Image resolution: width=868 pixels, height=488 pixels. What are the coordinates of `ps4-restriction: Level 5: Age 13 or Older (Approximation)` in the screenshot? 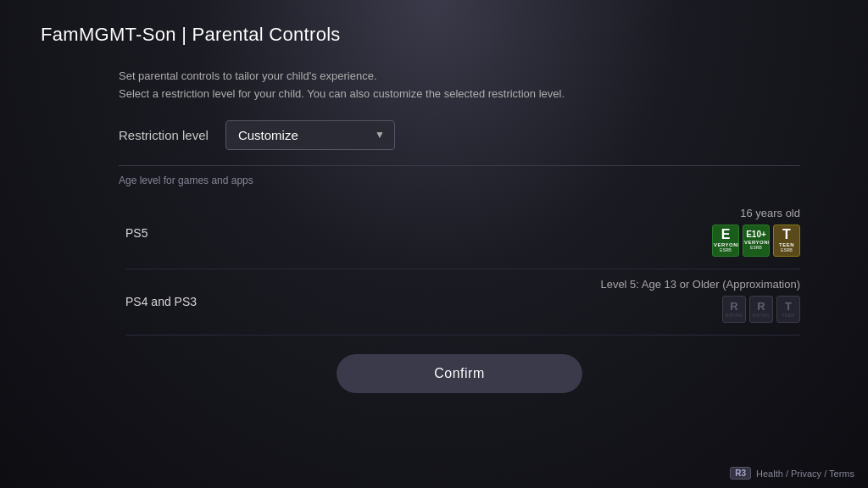 It's located at (700, 285).